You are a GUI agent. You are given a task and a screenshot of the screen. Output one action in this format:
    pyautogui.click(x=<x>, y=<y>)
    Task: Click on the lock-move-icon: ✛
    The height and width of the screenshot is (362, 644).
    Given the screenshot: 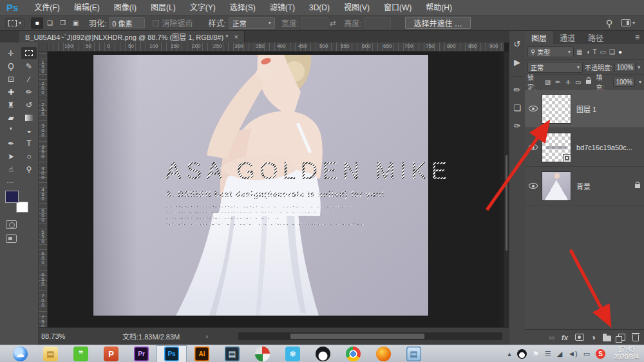 What is the action you would take?
    pyautogui.click(x=568, y=82)
    